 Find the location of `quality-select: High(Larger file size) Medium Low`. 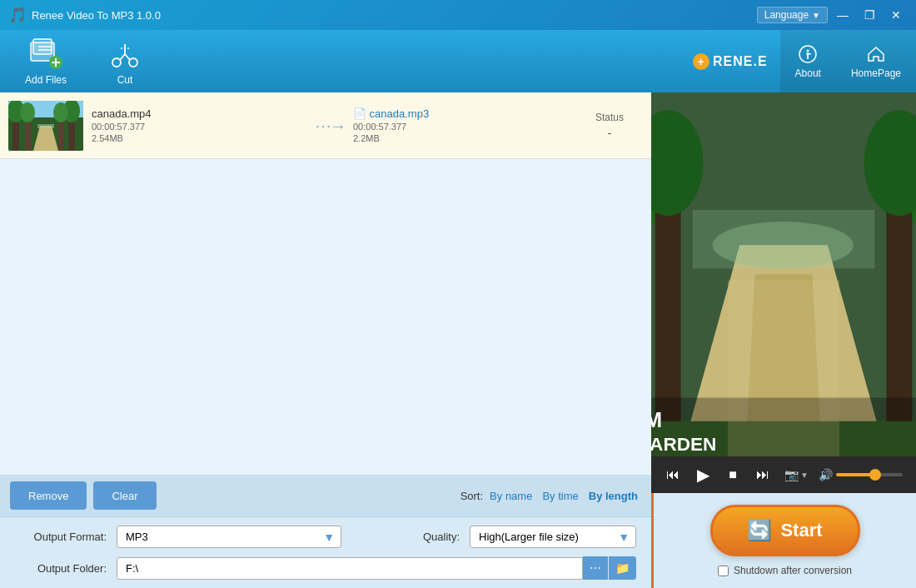

quality-select: High(Larger file size) Medium Low is located at coordinates (553, 536).